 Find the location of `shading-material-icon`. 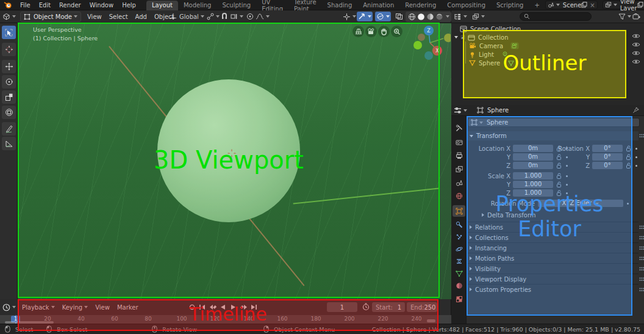

shading-material-icon is located at coordinates (431, 17).